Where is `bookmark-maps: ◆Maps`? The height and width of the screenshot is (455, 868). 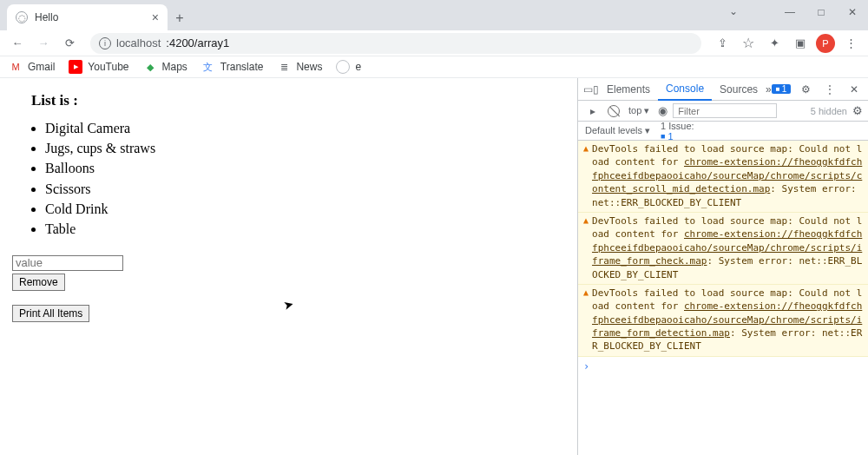
bookmark-maps: ◆Maps is located at coordinates (165, 67).